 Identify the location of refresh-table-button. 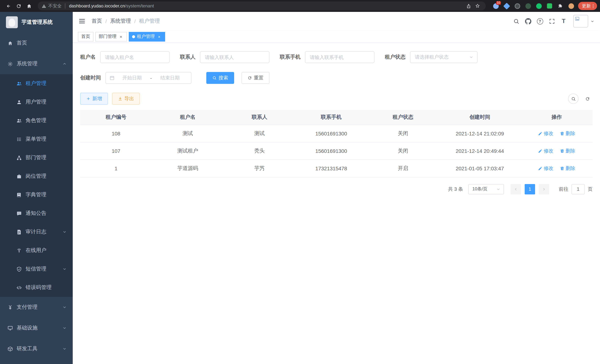
(587, 99).